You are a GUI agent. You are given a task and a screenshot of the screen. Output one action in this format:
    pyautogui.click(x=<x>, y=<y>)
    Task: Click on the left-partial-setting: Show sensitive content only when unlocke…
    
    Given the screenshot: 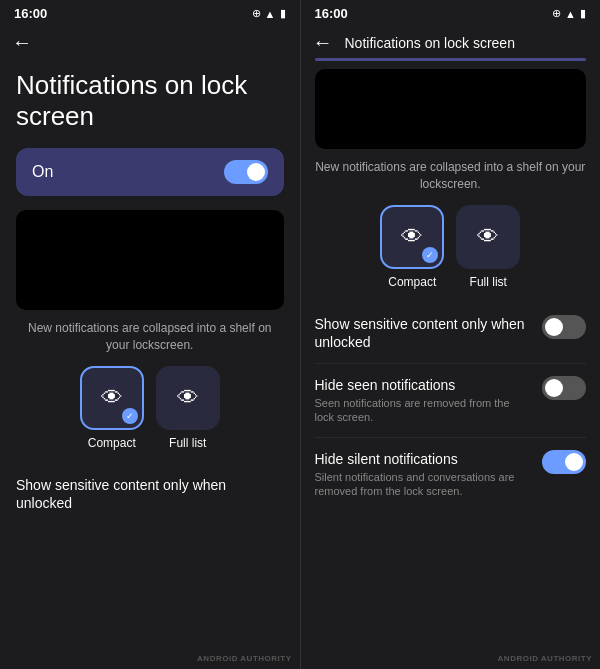 What is the action you would take?
    pyautogui.click(x=150, y=494)
    